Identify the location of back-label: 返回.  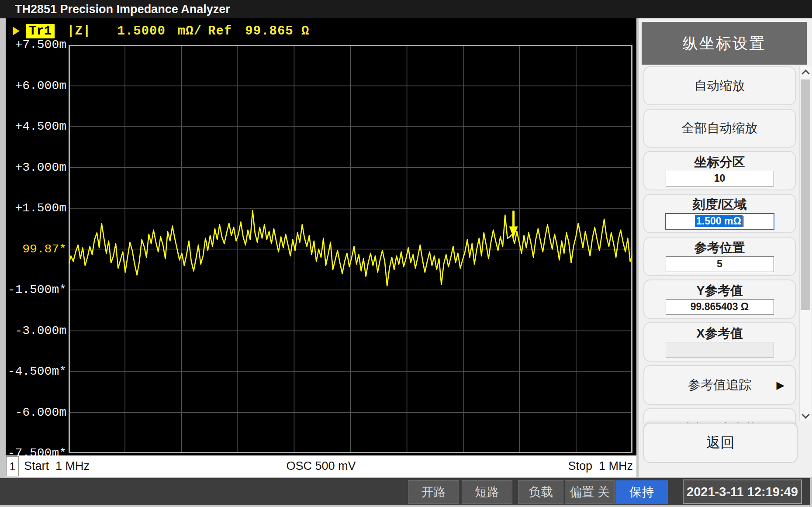
(721, 443).